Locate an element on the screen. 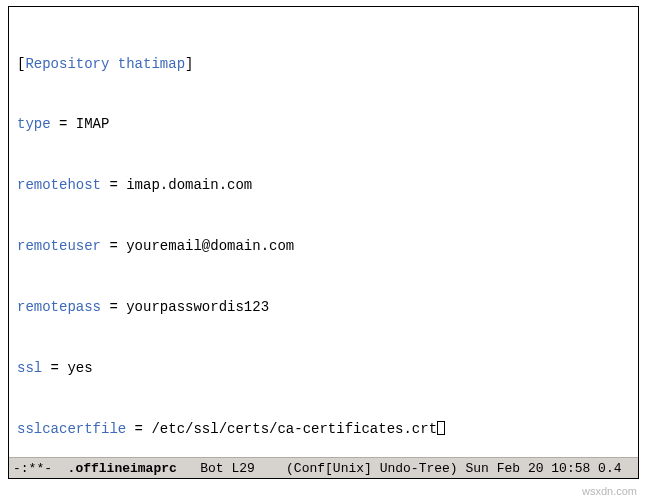 The width and height of the screenshot is (649, 503). text-cursor is located at coordinates (441, 428).